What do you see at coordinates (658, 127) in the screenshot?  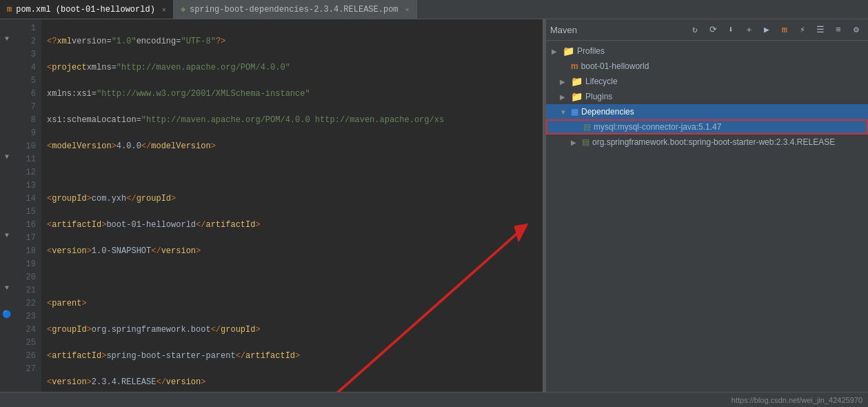 I see `mysql-connector-label: mysql:mysql-connector-java:5.1.47` at bounding box center [658, 127].